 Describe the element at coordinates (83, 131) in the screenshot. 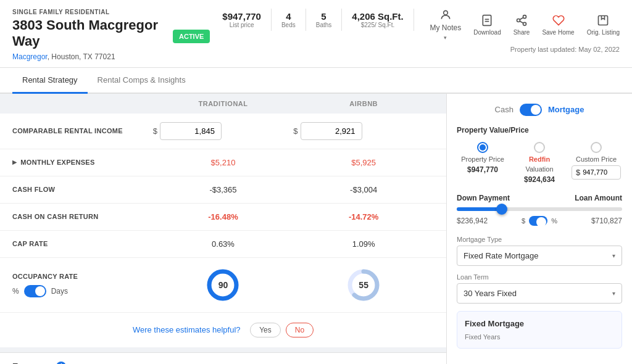

I see `comparable-rental-income-label: COMPARABLE RENTAL INCOME` at that location.